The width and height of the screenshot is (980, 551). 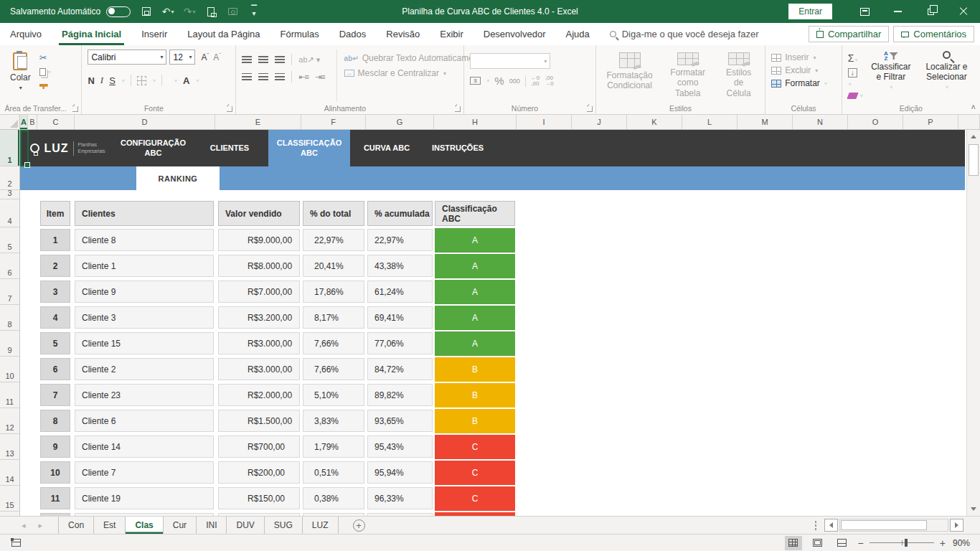 I want to click on decrease-indent-icon: ⇤≡, so click(x=303, y=77).